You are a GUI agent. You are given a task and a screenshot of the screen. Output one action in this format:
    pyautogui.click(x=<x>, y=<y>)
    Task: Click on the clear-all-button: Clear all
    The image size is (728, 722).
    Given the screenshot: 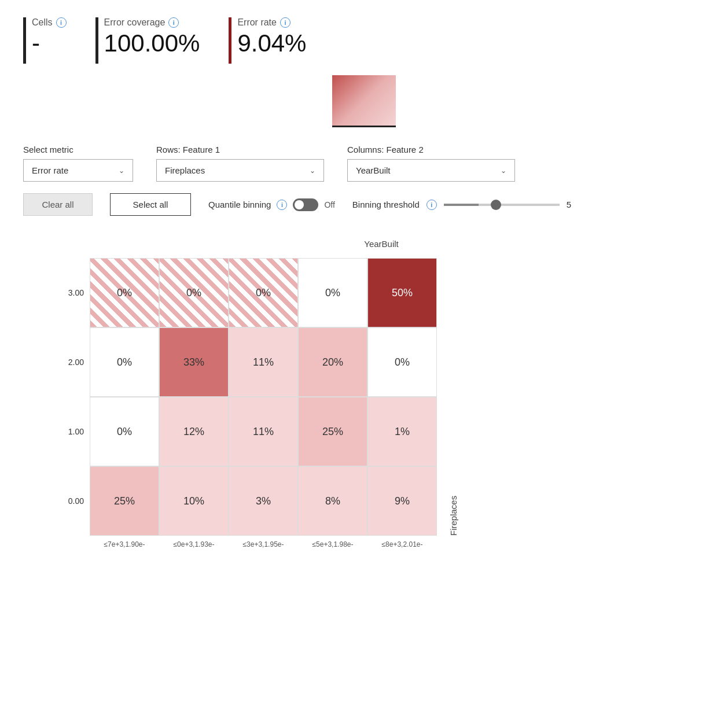 What is the action you would take?
    pyautogui.click(x=58, y=205)
    